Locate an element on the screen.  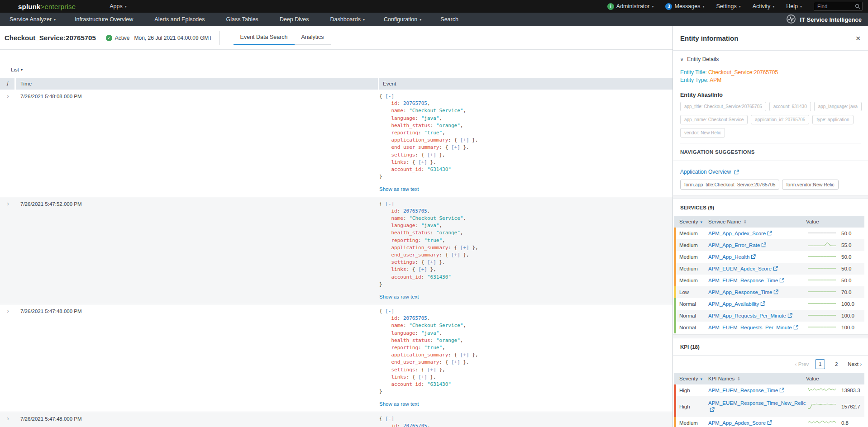
service-name-column-header: Service Name⇕ is located at coordinates (756, 222).